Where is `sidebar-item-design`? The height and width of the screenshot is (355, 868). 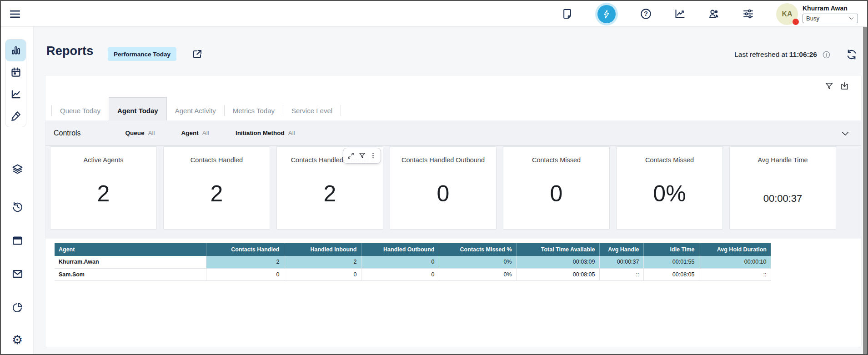 sidebar-item-design is located at coordinates (15, 116).